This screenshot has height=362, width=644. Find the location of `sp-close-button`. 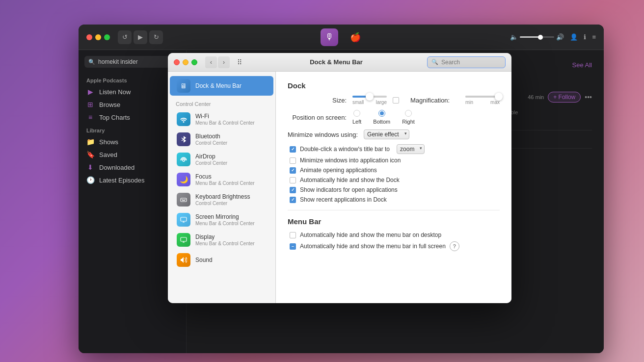

sp-close-button is located at coordinates (177, 62).